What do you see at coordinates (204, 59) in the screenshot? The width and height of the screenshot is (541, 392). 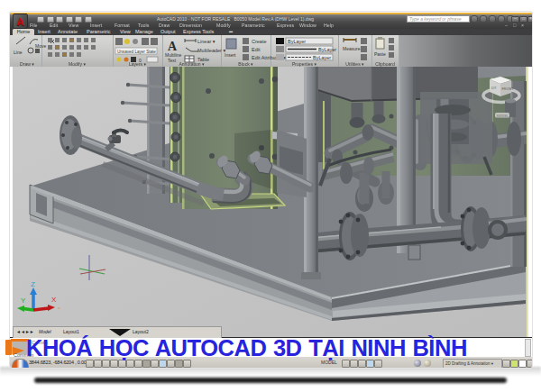 I see `svg-text: Table` at bounding box center [204, 59].